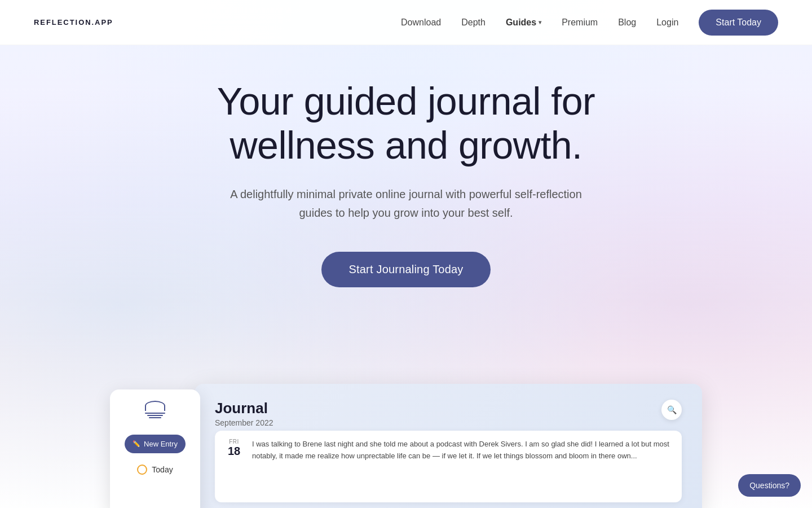 This screenshot has width=812, height=508. What do you see at coordinates (580, 23) in the screenshot?
I see `nav-premium: Premium` at bounding box center [580, 23].